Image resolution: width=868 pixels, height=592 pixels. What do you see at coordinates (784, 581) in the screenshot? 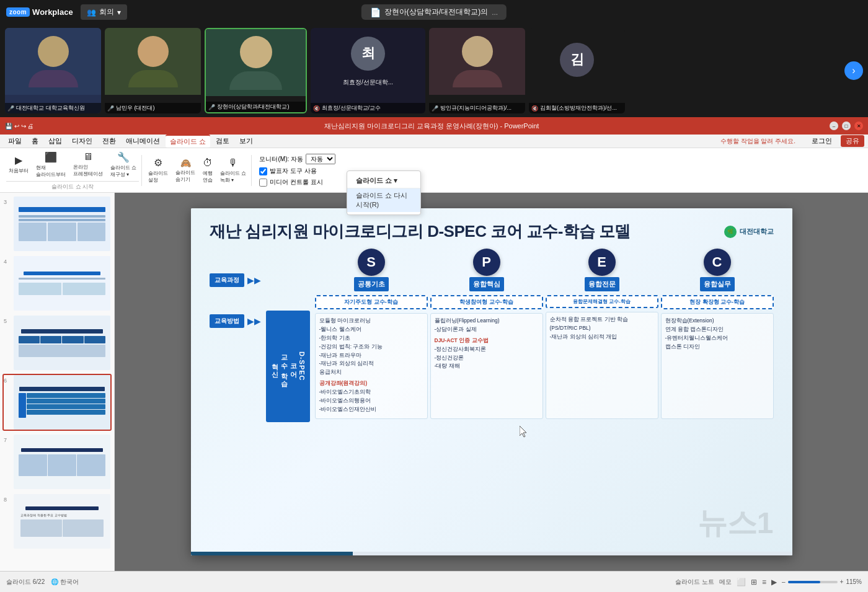
I see `zoom-minus-button: –` at bounding box center [784, 581].